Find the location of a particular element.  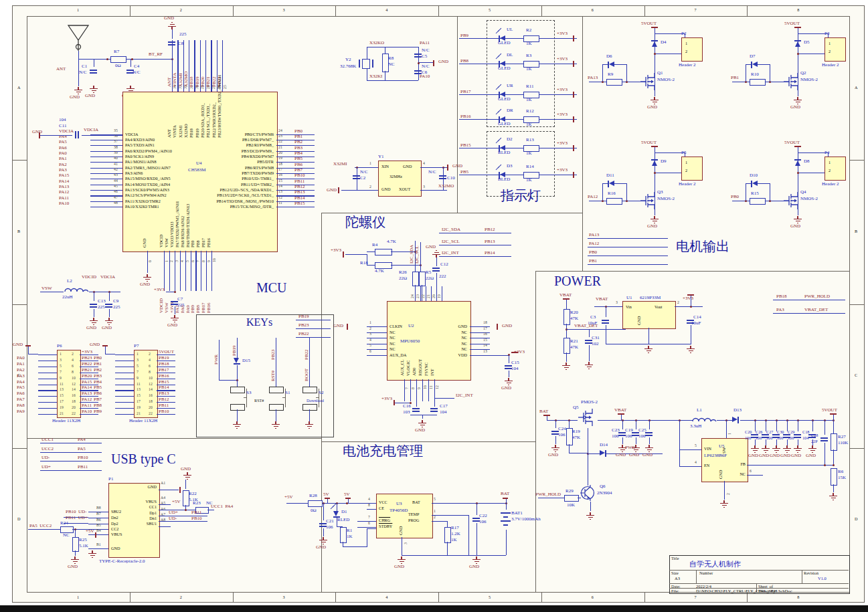

ref-label: C13 is located at coordinates (102, 301).